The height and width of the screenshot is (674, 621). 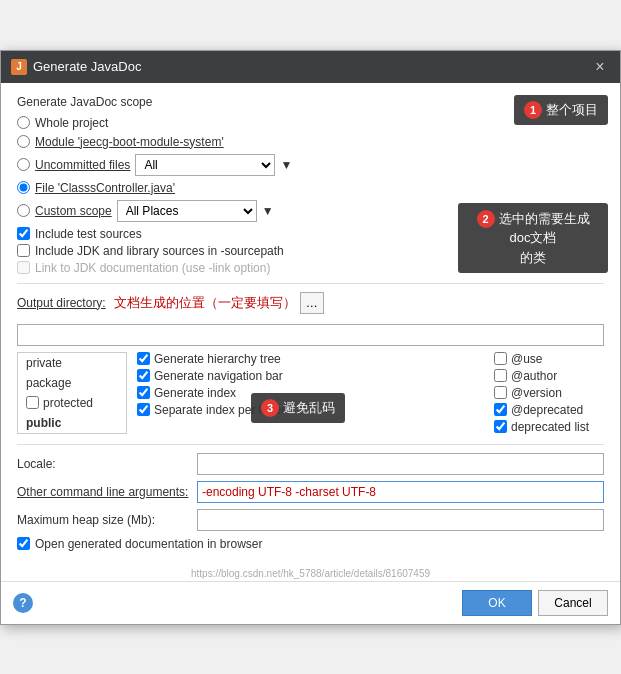 I want to click on radio-uncommitted-with-select: Uncommitted files All ▼, so click(x=164, y=165).